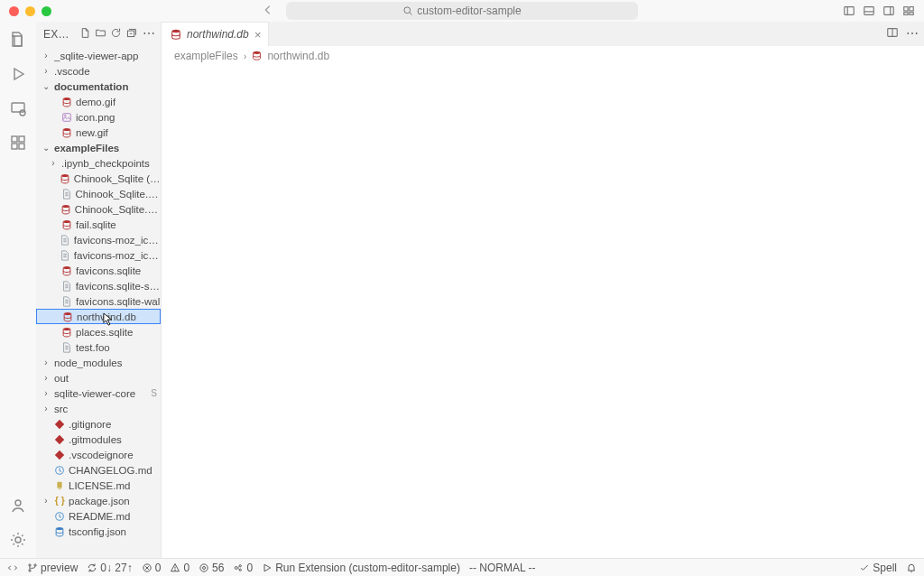 Image resolution: width=924 pixels, height=576 pixels. Describe the element at coordinates (18, 540) in the screenshot. I see `settings-icon` at that location.